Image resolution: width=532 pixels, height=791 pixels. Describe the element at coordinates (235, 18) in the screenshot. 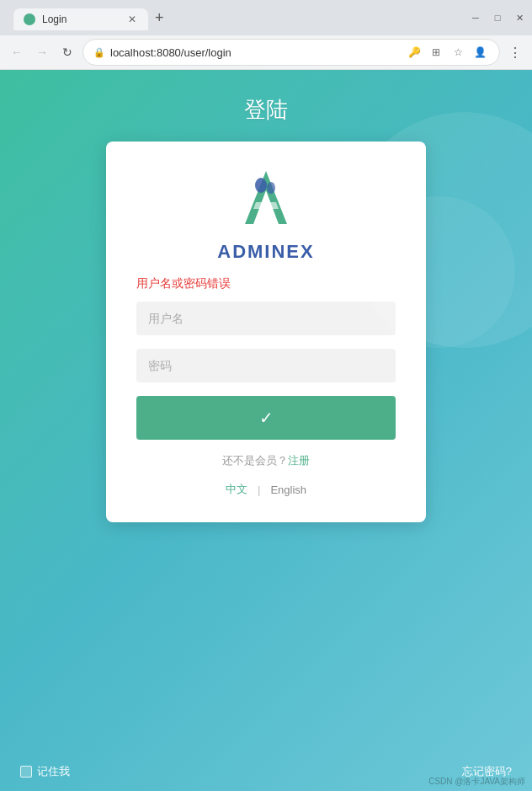

I see `tab-bar: Login ✕ +` at that location.